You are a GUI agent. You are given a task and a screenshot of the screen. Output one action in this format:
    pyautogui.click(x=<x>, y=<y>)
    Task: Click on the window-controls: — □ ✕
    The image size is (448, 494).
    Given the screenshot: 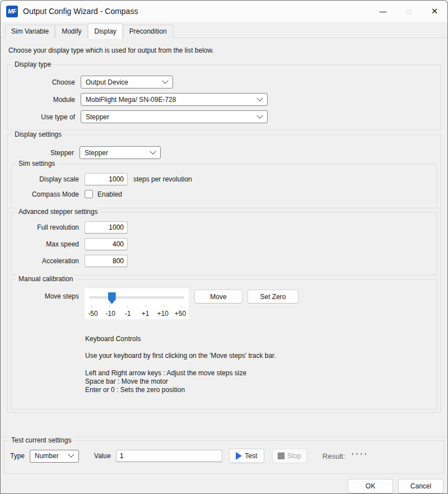 What is the action you would take?
    pyautogui.click(x=409, y=11)
    